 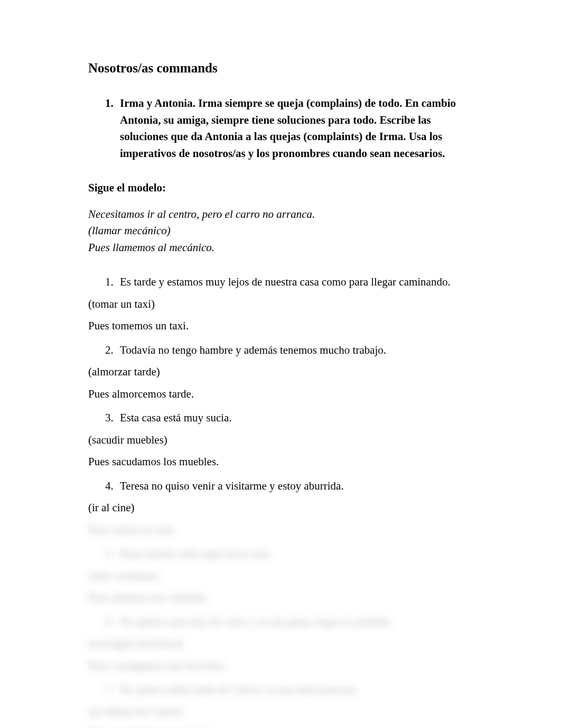 I want to click on question-prompt-line: 4.Teresa no quiso venir a visitarme y es…, so click(x=289, y=486).